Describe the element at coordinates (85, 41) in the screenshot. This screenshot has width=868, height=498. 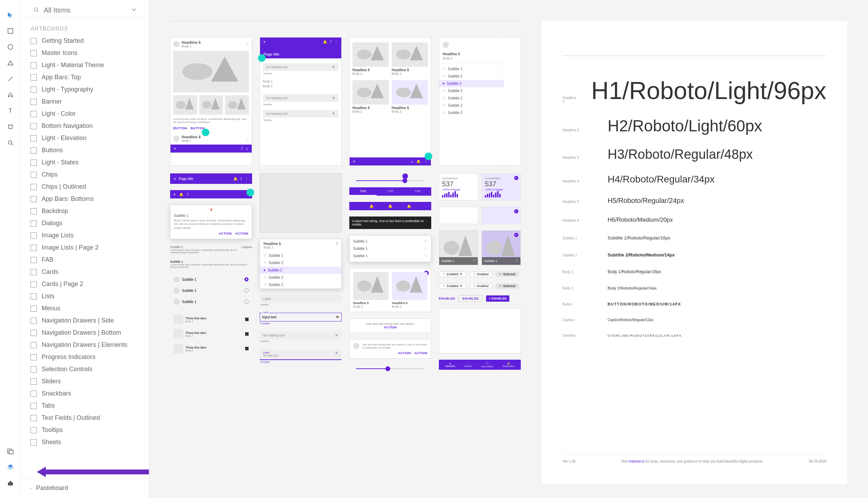
I see `artboard-item: Getting Started` at that location.